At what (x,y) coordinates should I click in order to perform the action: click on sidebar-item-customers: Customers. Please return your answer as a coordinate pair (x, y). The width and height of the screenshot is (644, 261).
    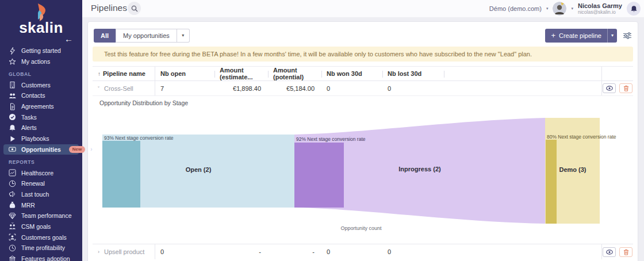
    Looking at the image, I should click on (41, 85).